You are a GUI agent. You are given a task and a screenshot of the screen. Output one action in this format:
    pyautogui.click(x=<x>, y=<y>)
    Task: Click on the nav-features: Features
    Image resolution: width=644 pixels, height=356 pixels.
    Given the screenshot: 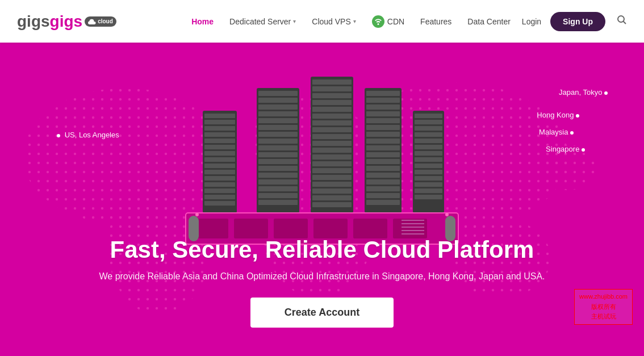 What is the action you would take?
    pyautogui.click(x=436, y=22)
    